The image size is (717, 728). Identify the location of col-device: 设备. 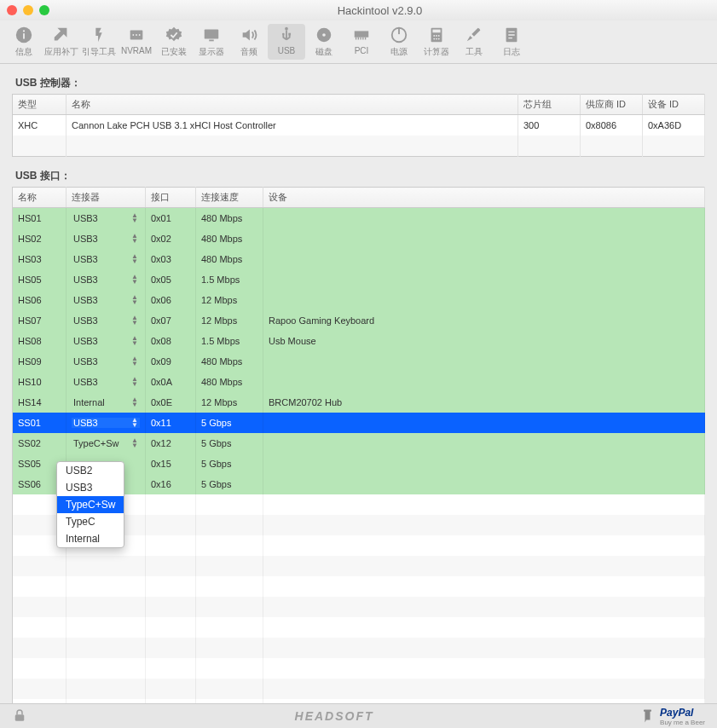
(484, 198).